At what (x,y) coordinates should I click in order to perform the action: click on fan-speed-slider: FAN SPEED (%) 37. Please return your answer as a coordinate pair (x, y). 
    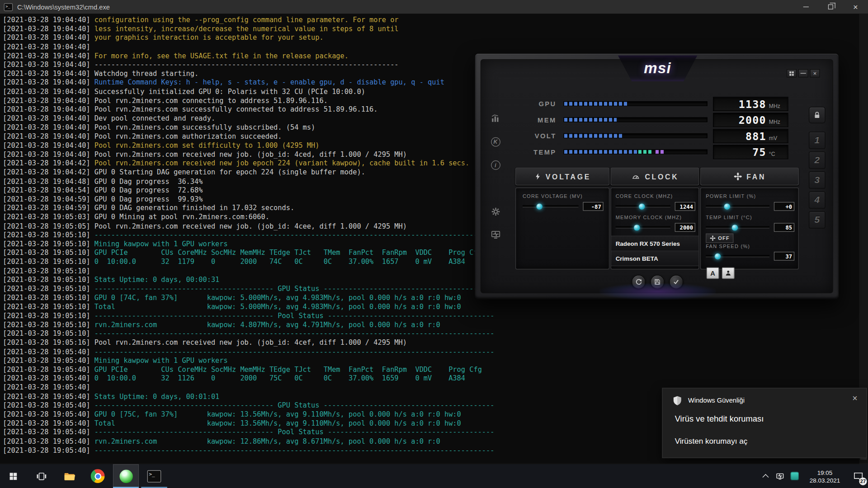
    Looking at the image, I should click on (750, 252).